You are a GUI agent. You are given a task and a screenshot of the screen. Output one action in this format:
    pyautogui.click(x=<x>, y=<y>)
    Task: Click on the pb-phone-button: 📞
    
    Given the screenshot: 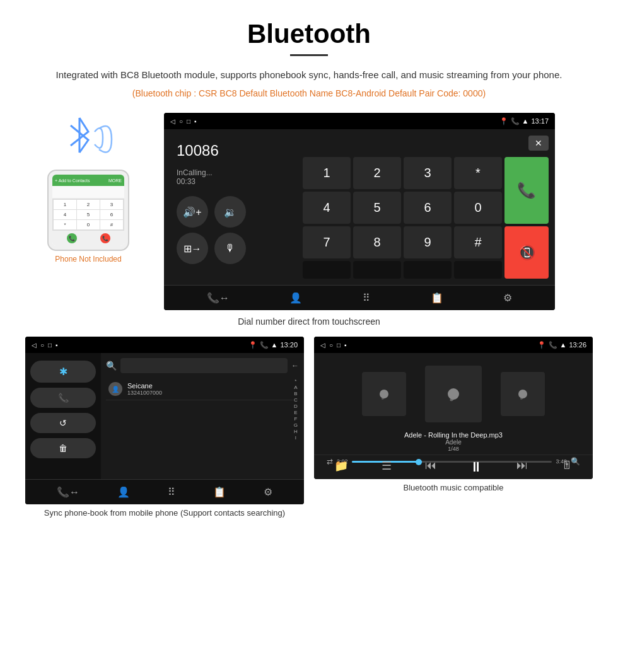 What is the action you would take?
    pyautogui.click(x=63, y=398)
    